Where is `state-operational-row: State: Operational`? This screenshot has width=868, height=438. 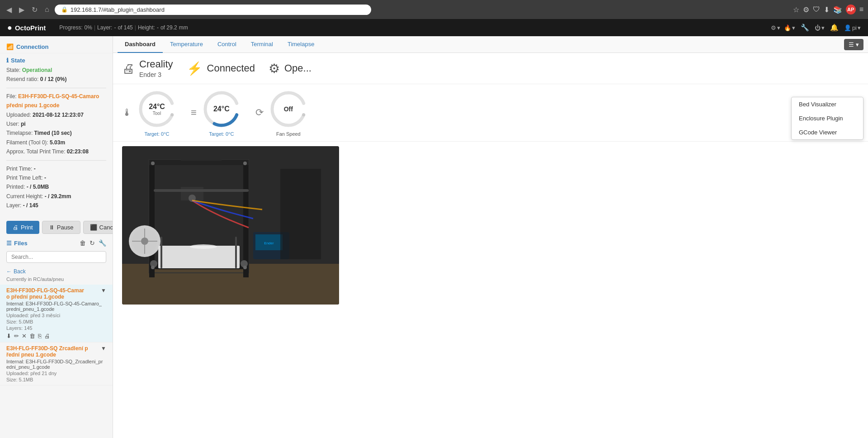
state-operational-row: State: Operational is located at coordinates (56, 70).